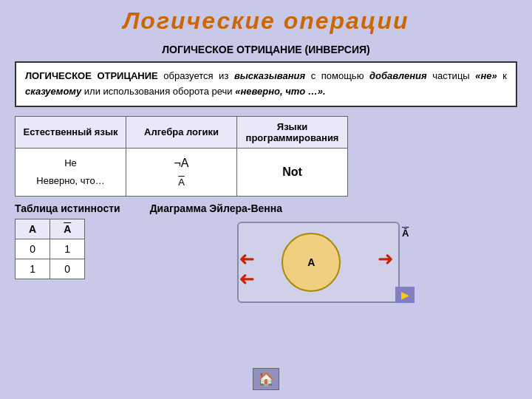  Describe the element at coordinates (68, 269) in the screenshot. I see `truth-cell-nota1: 0` at that location.